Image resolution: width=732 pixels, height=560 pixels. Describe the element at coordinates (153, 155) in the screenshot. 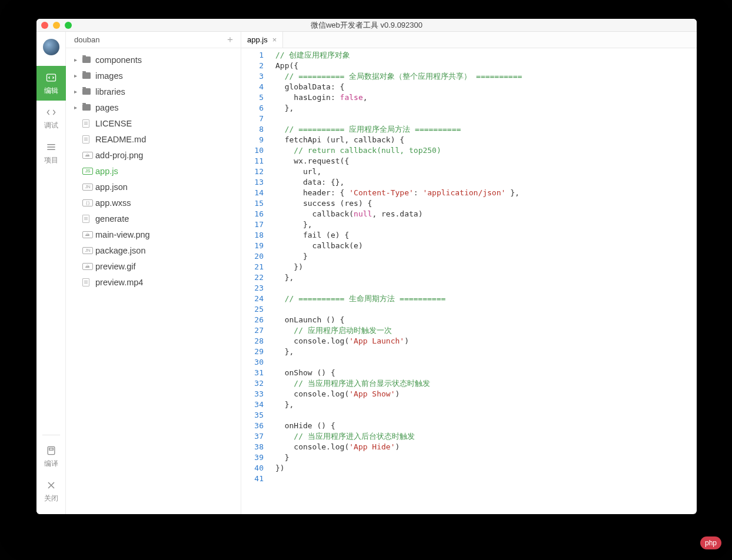

I see `tree-file: ⛰add-proj.png` at that location.